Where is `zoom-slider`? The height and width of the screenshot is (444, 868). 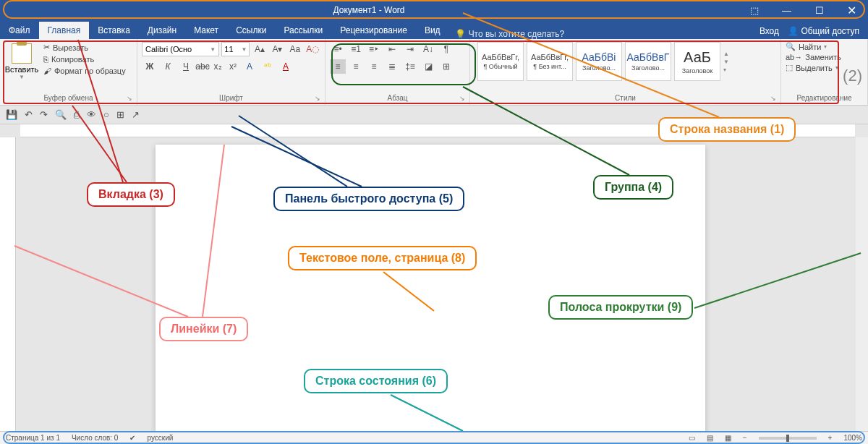 zoom-slider is located at coordinates (788, 438).